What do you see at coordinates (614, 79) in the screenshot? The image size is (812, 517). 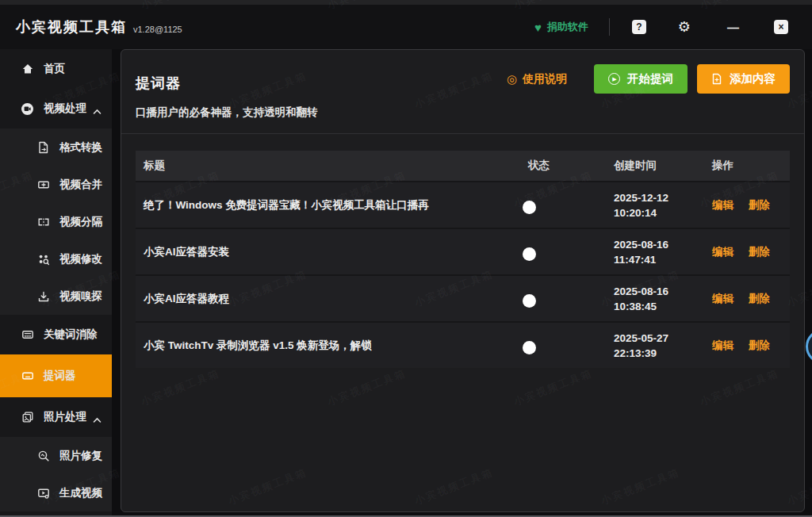 I see `play-circle-icon: ▶` at bounding box center [614, 79].